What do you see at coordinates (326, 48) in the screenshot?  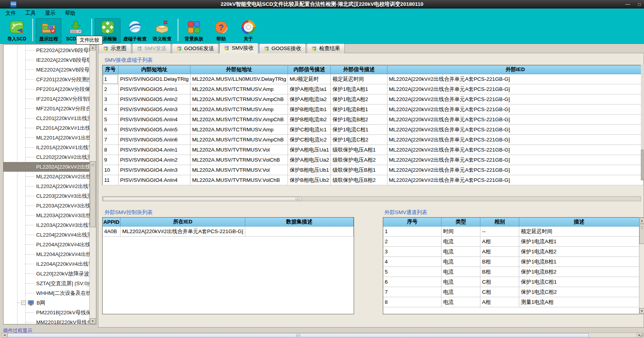 I see `tab-check-result: 检查结果` at bounding box center [326, 48].